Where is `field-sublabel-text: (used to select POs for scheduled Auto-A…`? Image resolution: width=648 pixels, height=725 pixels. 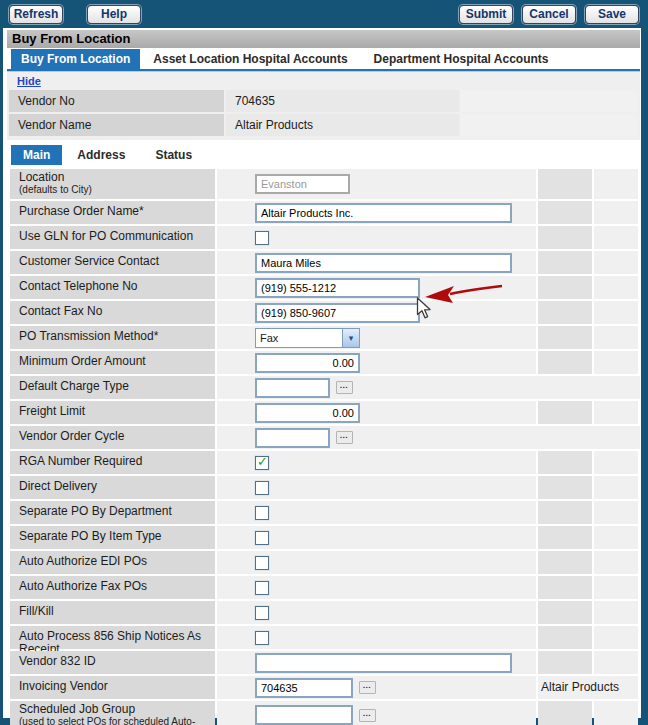 field-sublabel-text: (used to select POs for scheduled Auto-A… is located at coordinates (116, 720).